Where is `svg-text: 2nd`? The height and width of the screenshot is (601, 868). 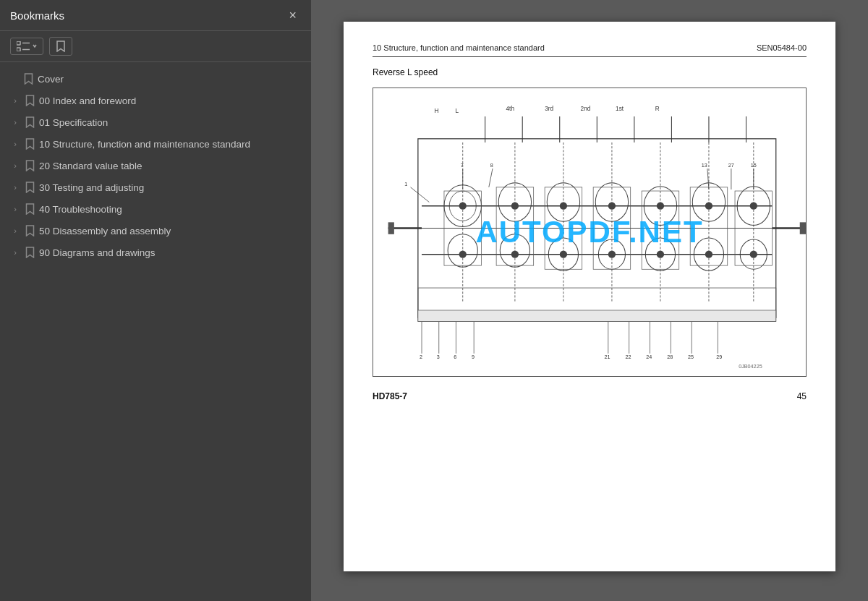 svg-text: 2nd is located at coordinates (586, 108).